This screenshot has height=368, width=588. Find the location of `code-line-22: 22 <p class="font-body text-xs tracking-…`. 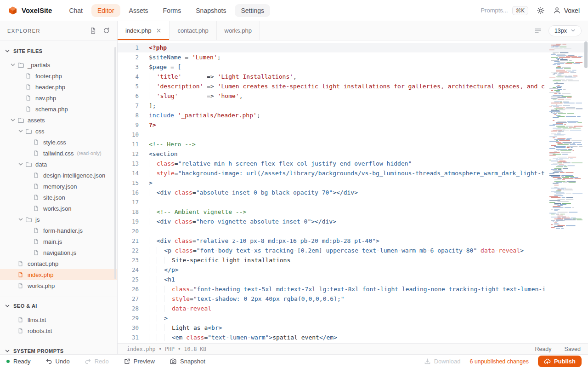

code-line-22: 22 <p class="font-body text-xs tracking-… is located at coordinates (353, 250).